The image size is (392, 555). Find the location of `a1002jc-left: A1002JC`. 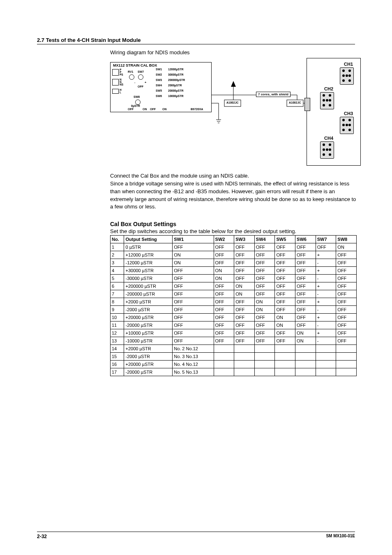

a1002jc-left: A1002JC is located at coordinates (233, 103).